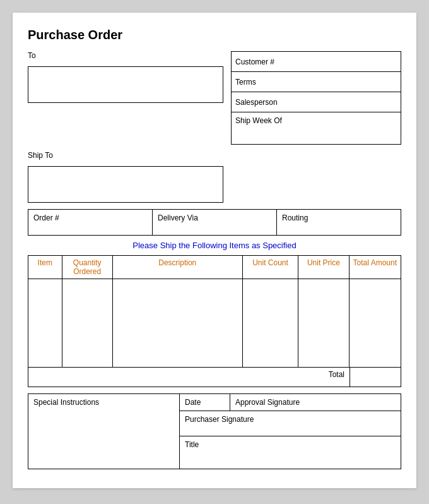 The width and height of the screenshot is (429, 504). I want to click on delivery-via-cell: Delivery Via, so click(214, 222).